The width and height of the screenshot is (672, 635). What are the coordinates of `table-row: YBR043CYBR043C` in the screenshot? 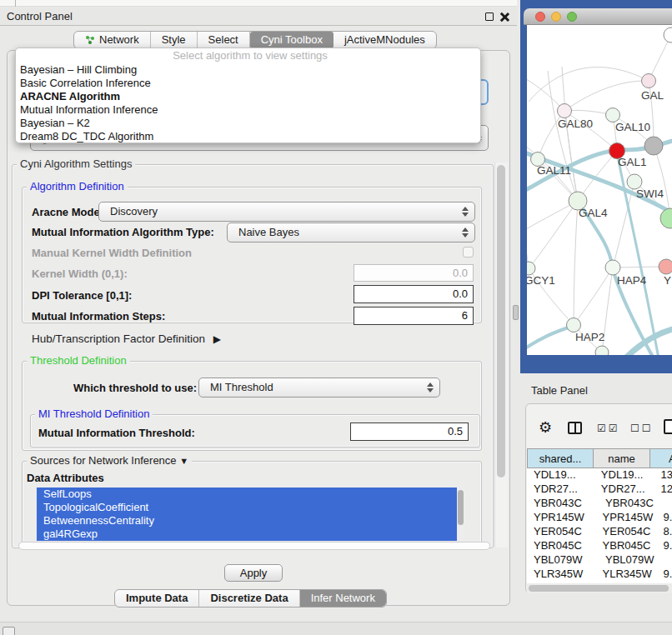 It's located at (599, 503).